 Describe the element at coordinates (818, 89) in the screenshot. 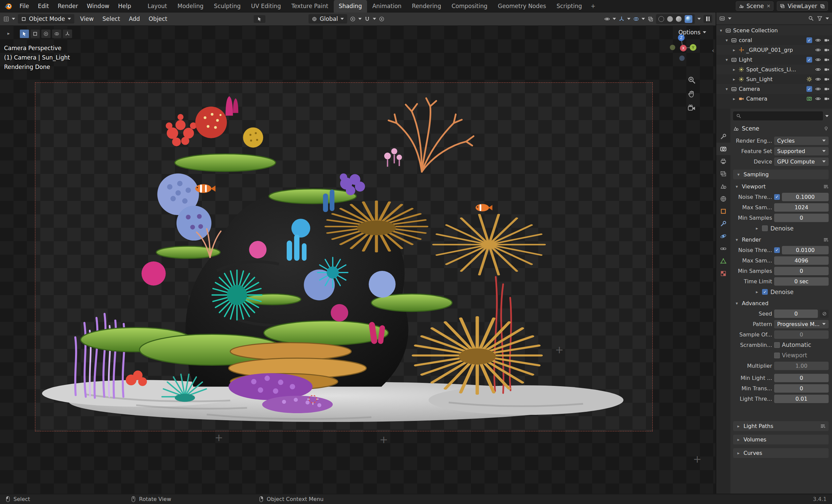

I see `camera-hide-eye-icon` at that location.